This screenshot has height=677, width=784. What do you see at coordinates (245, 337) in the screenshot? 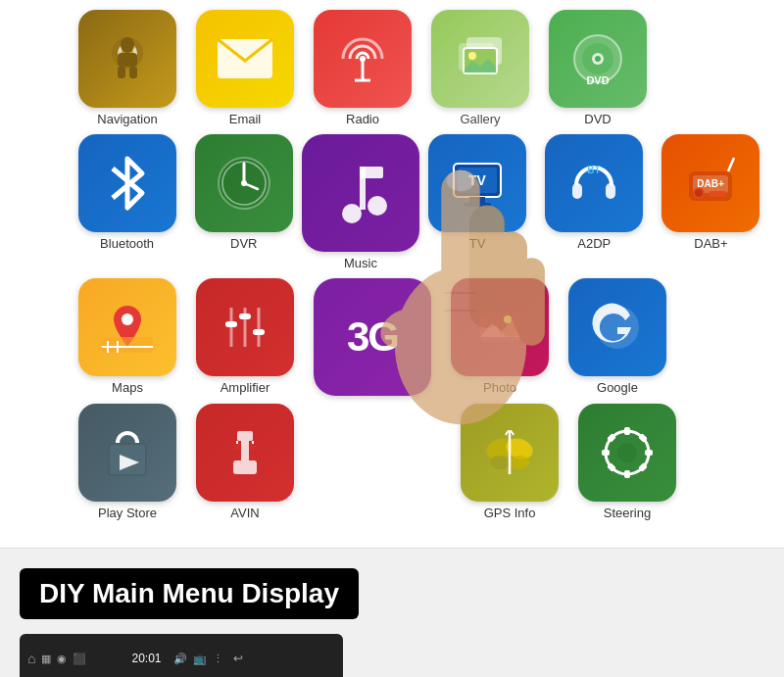
I see `app-amplifier: Amplifier` at bounding box center [245, 337].